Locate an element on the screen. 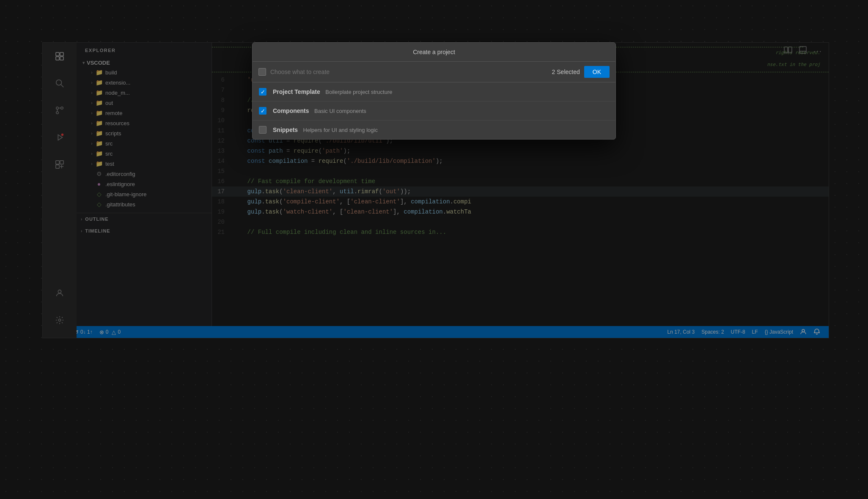  dialog-item-snippets: Snippets Helpers for UI and styling logi… is located at coordinates (434, 130).